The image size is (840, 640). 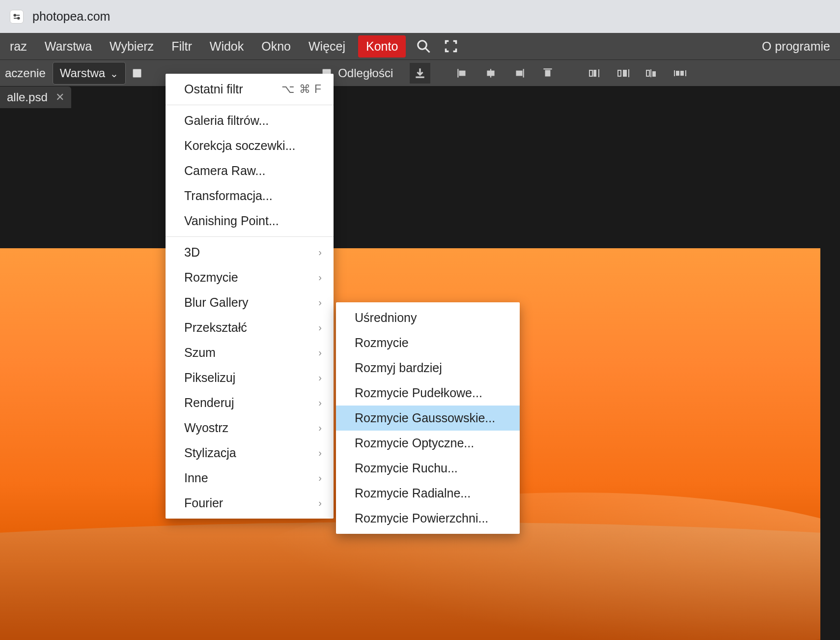 What do you see at coordinates (250, 303) in the screenshot?
I see `menu-blur-gallery: Blur Gallery›` at bounding box center [250, 303].